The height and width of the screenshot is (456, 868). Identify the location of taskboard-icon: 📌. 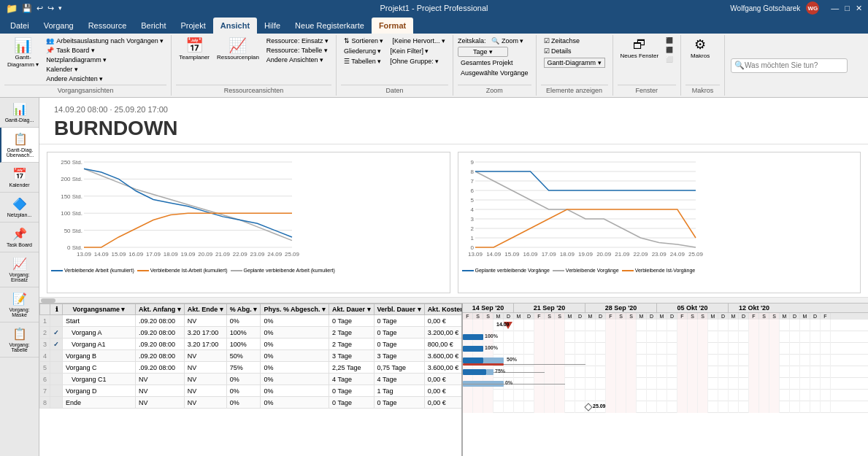
(50, 50).